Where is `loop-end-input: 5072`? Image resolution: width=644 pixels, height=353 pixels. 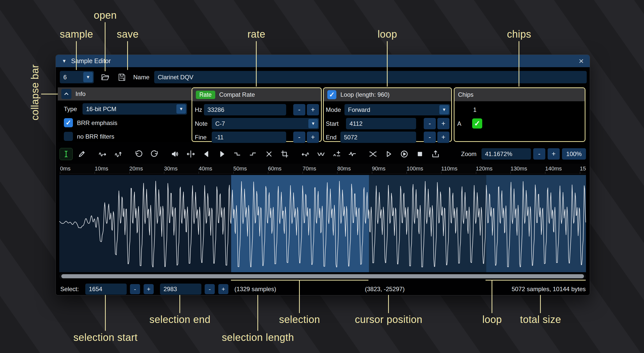 loop-end-input: 5072 is located at coordinates (378, 137).